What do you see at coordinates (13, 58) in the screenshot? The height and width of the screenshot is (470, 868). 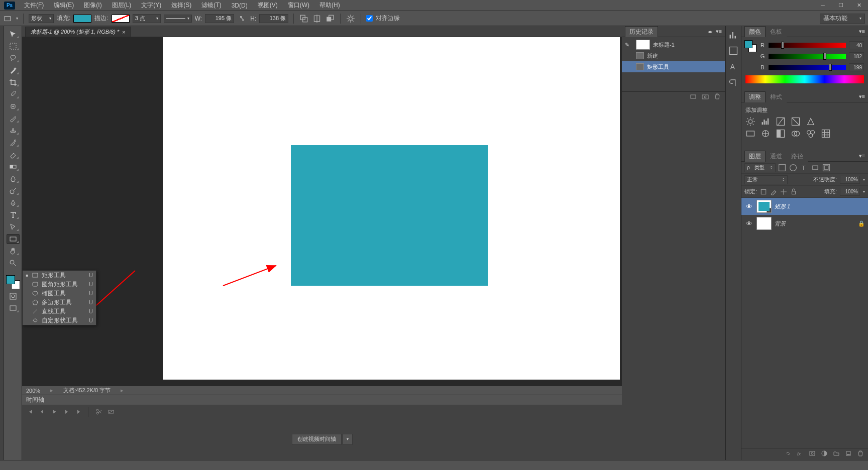 I see `lasso-tool` at bounding box center [13, 58].